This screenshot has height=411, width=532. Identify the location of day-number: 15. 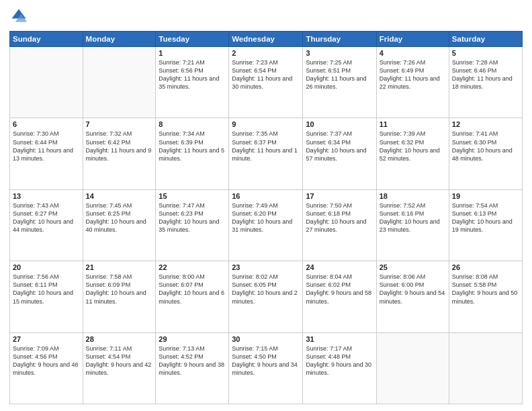
(192, 196).